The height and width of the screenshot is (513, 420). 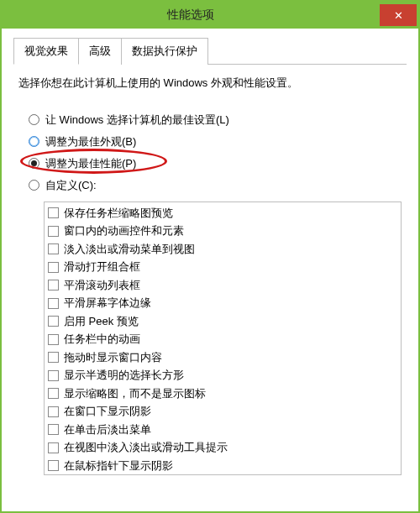 I want to click on list-item: 平滑屏幕字体边缘, so click(x=223, y=303).